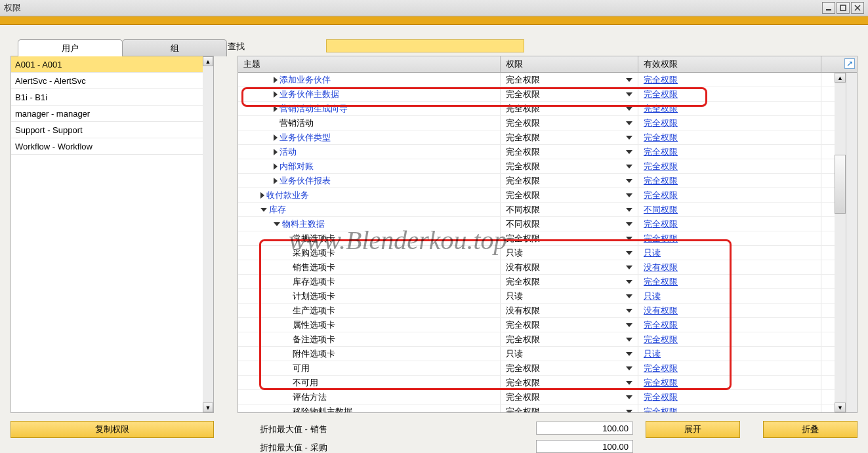 Image resolution: width=868 pixels, height=453 pixels. Describe the element at coordinates (840, 243) in the screenshot. I see `grid-scrollbar: ▲ ▼` at that location.